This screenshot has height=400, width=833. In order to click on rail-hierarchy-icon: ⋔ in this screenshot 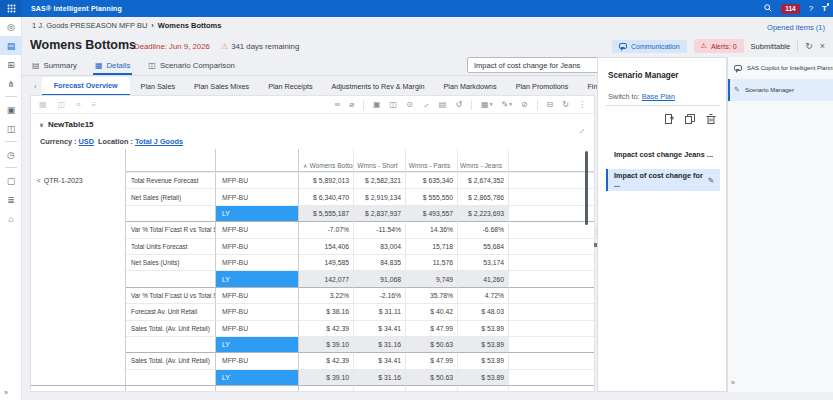, I will do `click(11, 84)`.